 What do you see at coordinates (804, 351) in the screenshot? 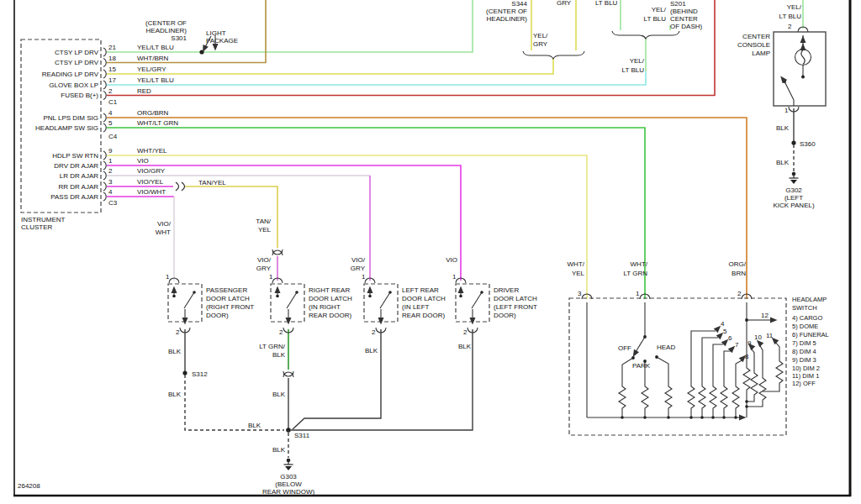
I see `hls-legend-6: 8) DIM 4` at bounding box center [804, 351].